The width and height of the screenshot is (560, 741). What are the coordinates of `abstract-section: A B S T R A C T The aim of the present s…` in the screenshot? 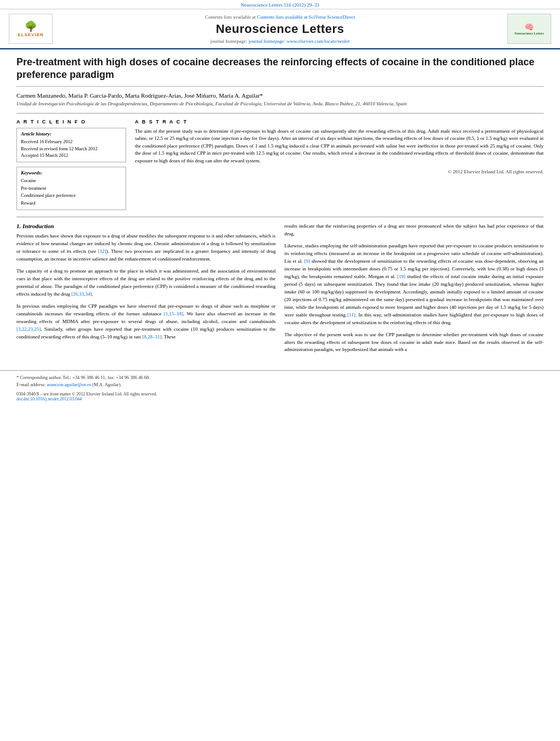 It's located at (339, 165).